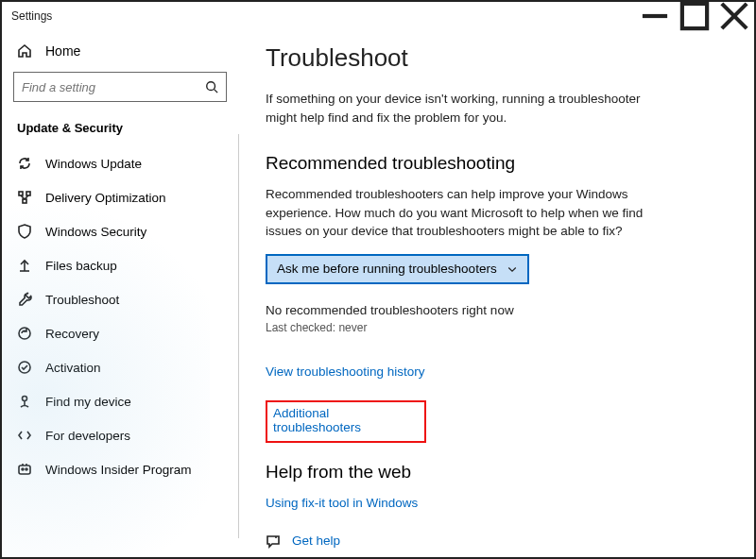  Describe the element at coordinates (346, 420) in the screenshot. I see `additional-troubleshooters-link: Additional troubleshooters` at that location.